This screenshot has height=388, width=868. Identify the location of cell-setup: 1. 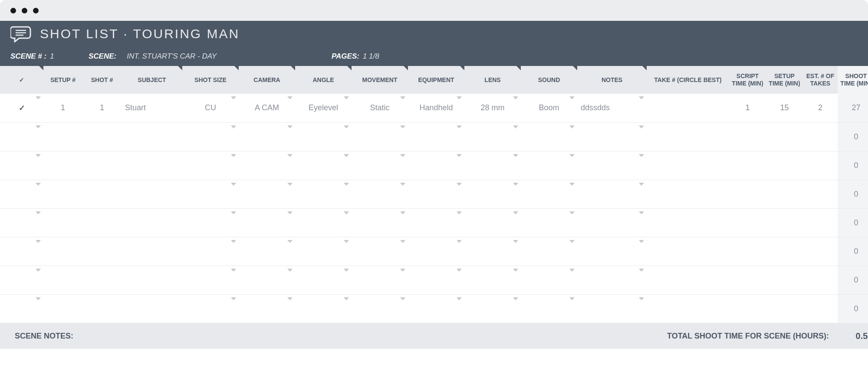
(63, 108).